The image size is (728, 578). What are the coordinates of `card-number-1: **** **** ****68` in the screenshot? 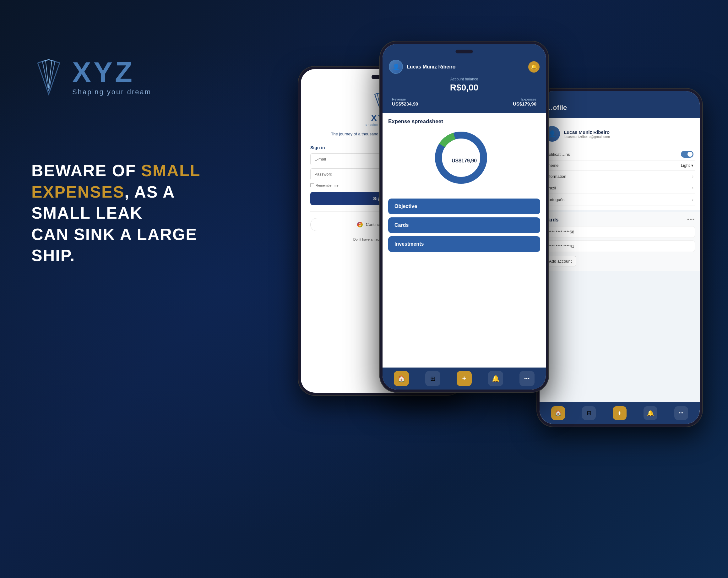 It's located at (561, 232).